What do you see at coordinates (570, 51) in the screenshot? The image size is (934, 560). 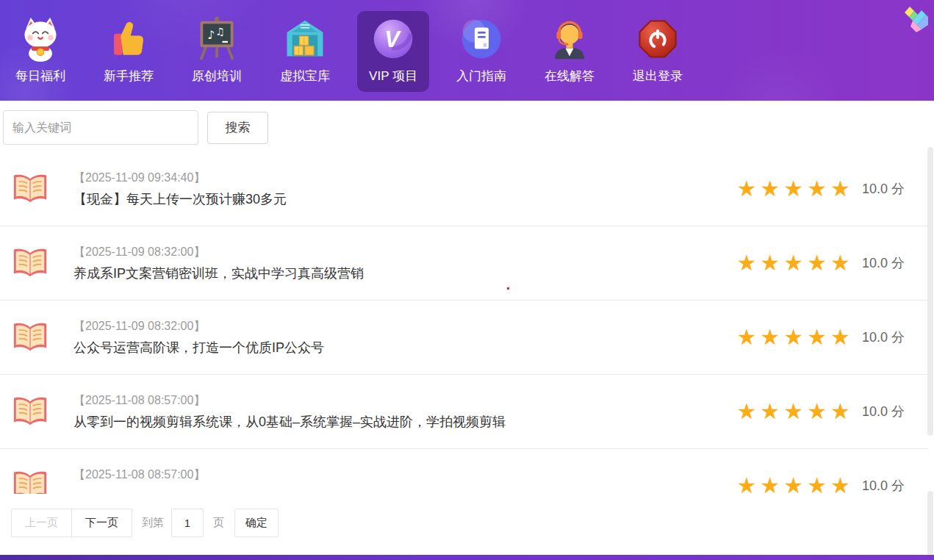 I see `nav-item-online-answers: 在线解答` at bounding box center [570, 51].